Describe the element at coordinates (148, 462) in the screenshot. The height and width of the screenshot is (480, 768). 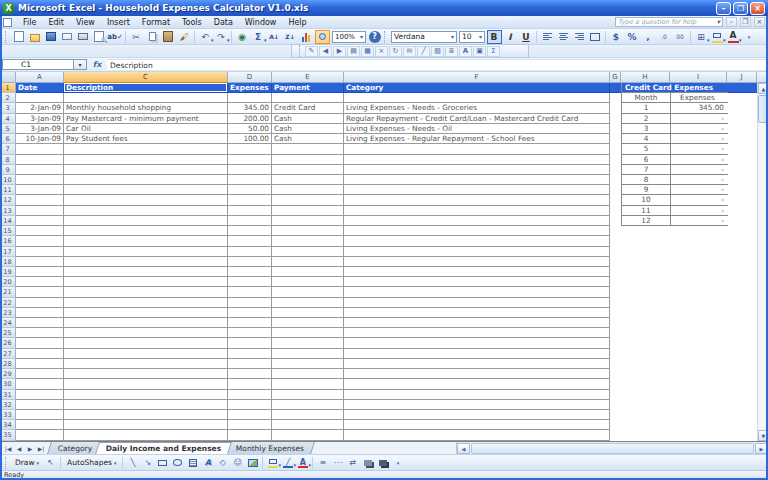
I see `arrow-icon: ↘` at that location.